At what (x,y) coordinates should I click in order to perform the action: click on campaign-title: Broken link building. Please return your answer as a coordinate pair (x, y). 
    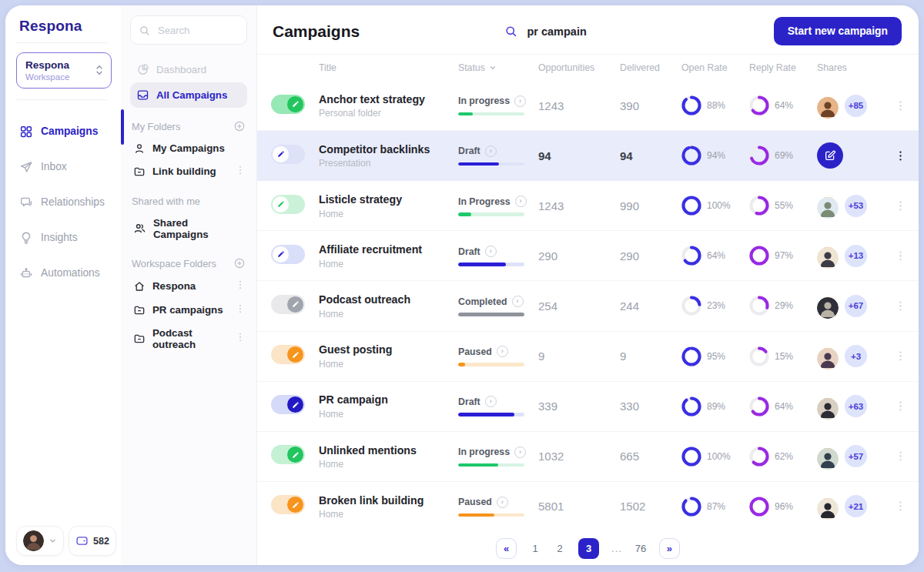
    Looking at the image, I should click on (388, 500).